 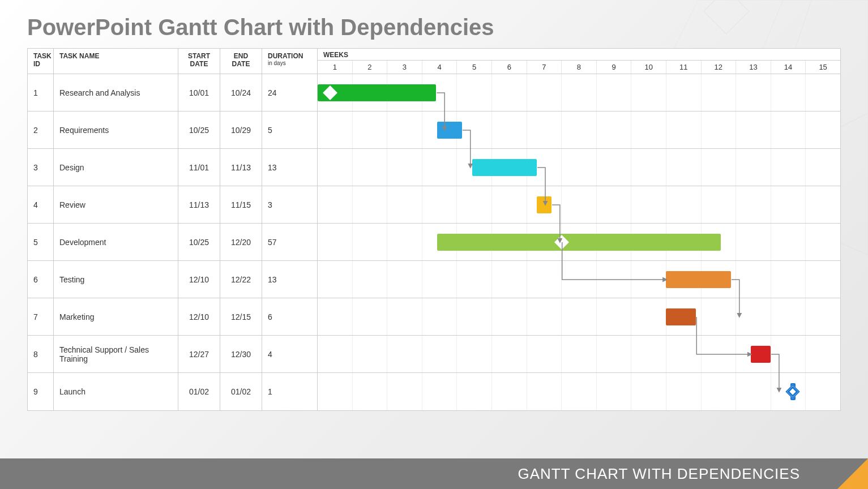 What do you see at coordinates (789, 67) in the screenshot?
I see `week-number: 14` at bounding box center [789, 67].